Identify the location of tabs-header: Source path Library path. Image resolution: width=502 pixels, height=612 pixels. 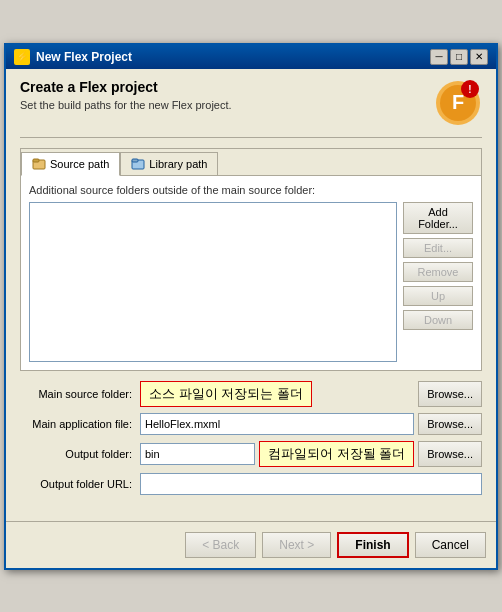
(251, 162).